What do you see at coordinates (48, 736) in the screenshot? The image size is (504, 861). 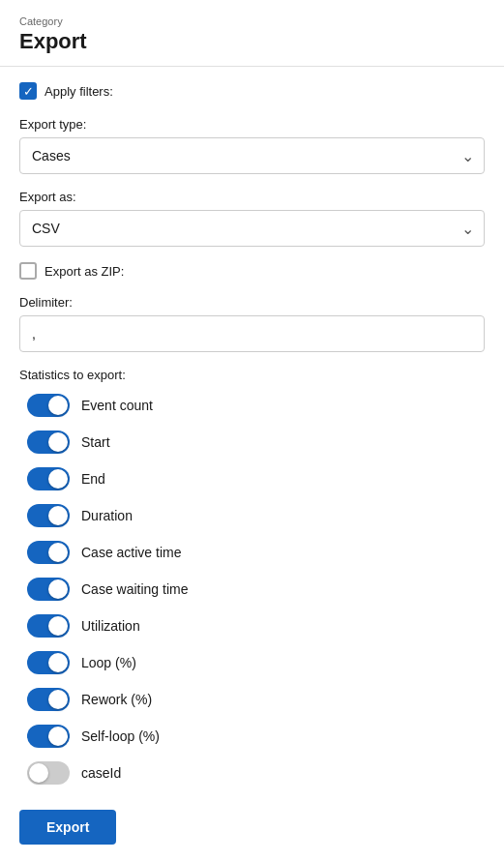 I see `toggle-self-loop` at bounding box center [48, 736].